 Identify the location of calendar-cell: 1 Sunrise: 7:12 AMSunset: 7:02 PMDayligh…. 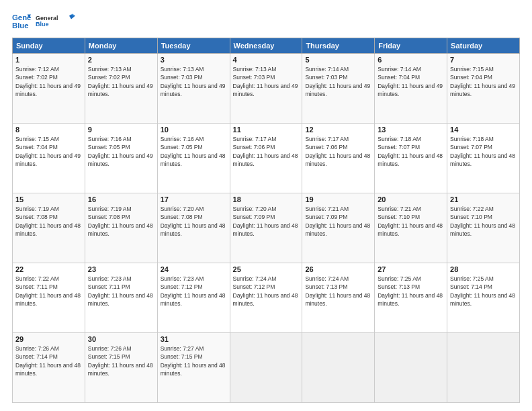
(49, 89).